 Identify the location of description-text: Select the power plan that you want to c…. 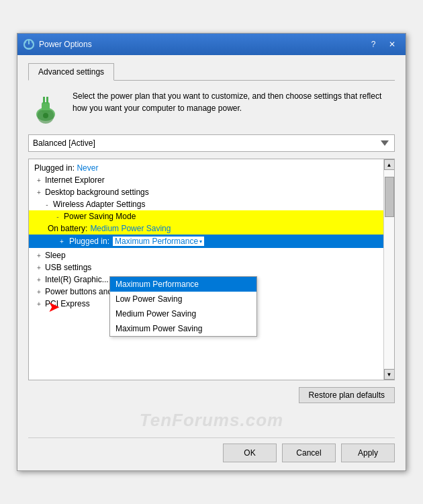
(234, 102).